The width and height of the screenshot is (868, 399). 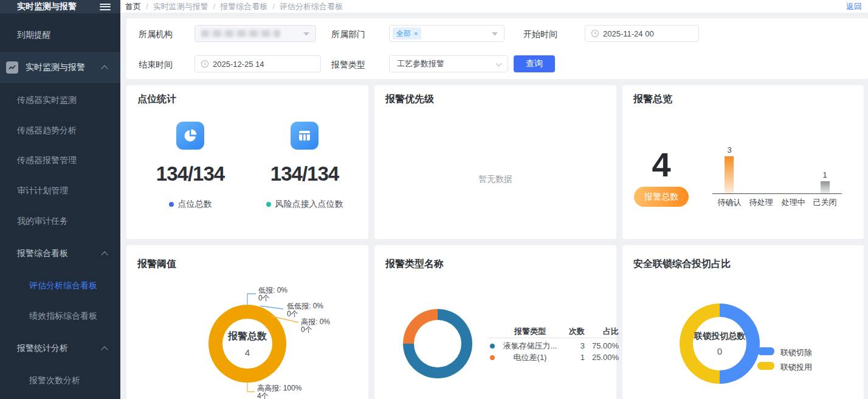 I want to click on sidebar-item-sensor-realtime: 传感器实时监测, so click(x=60, y=100).